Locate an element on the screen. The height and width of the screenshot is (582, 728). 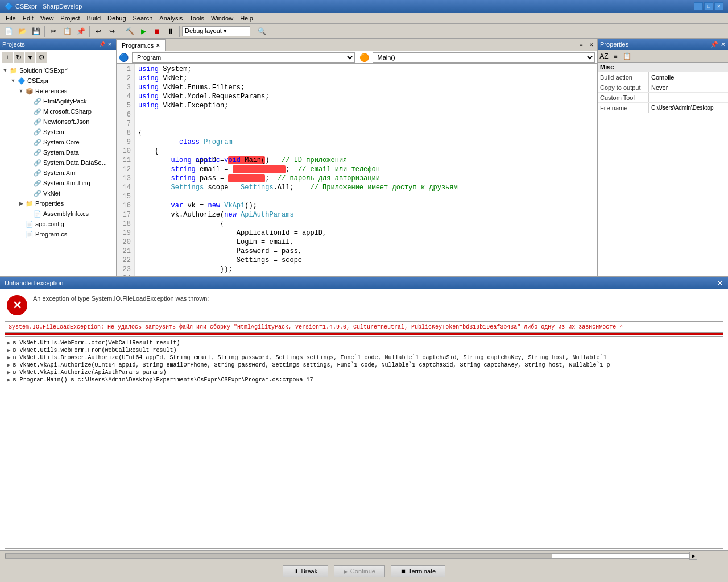
terminate-button: ⏹ Terminate is located at coordinates (418, 571).